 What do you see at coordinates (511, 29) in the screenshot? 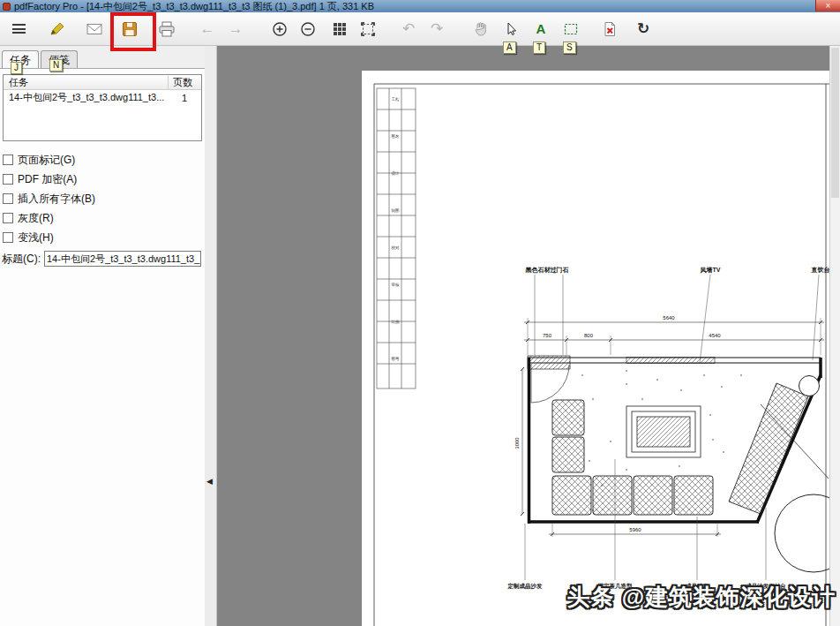
I see `cursor-icon` at bounding box center [511, 29].